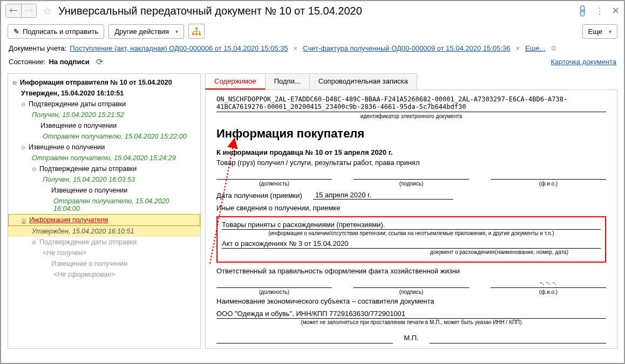  What do you see at coordinates (69, 61) in the screenshot?
I see `status-value: На подписи` at bounding box center [69, 61].